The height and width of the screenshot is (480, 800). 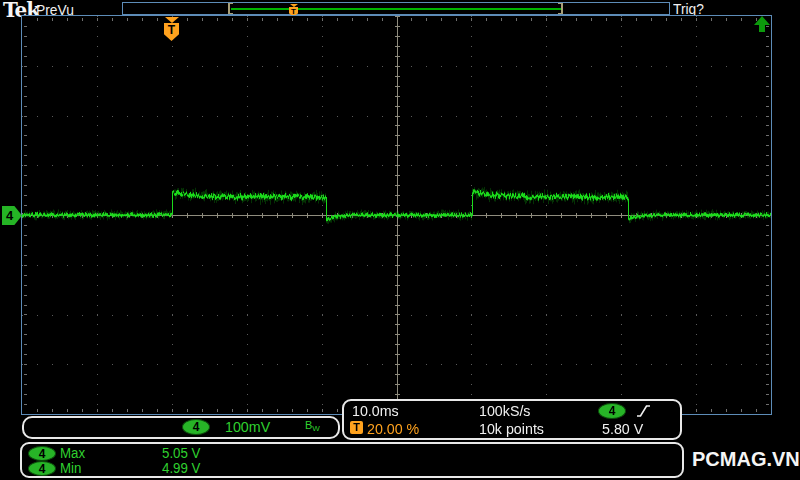 I want to click on trigger-slope-rising-icon, so click(x=644, y=411).